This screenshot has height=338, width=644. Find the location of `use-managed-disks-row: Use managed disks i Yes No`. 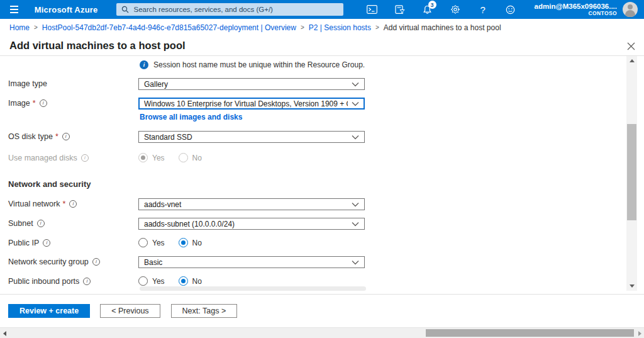

use-managed-disks-row: Use managed disks i Yes No is located at coordinates (313, 157).